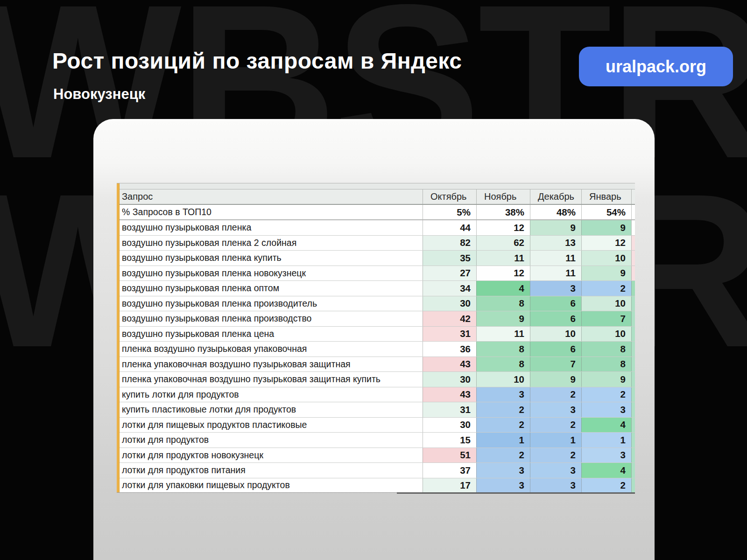 The image size is (747, 560). I want to click on query-cell: воздушно пузырьковая пленка купить, so click(270, 258).